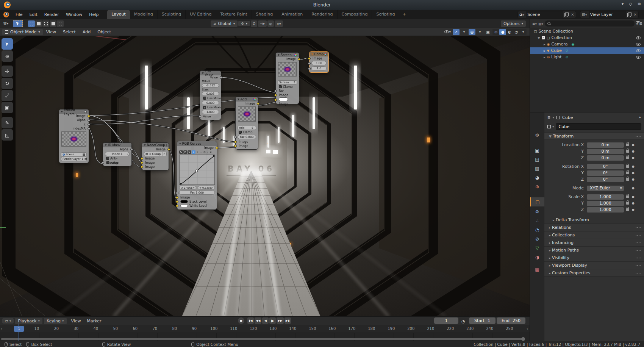 This screenshot has height=347, width=644. What do you see at coordinates (283, 99) in the screenshot?
I see `color-swatch` at bounding box center [283, 99].